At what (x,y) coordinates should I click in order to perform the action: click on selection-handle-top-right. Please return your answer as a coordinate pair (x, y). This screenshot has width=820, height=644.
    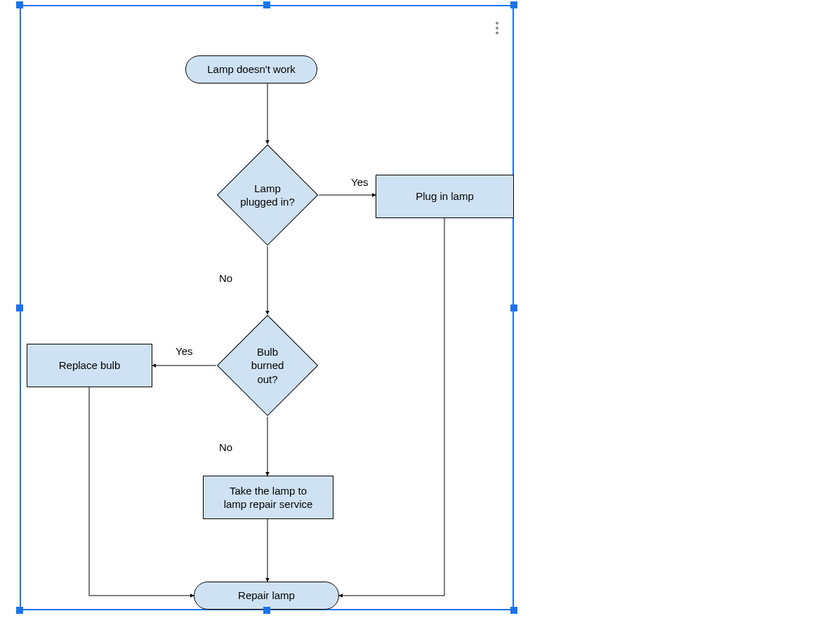
    Looking at the image, I should click on (514, 5).